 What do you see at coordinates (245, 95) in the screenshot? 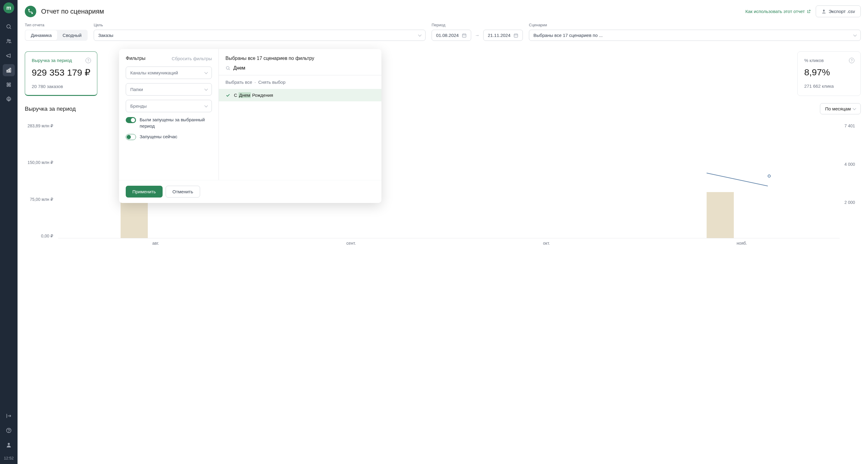
I see `search-highlight: Днем` at bounding box center [245, 95].